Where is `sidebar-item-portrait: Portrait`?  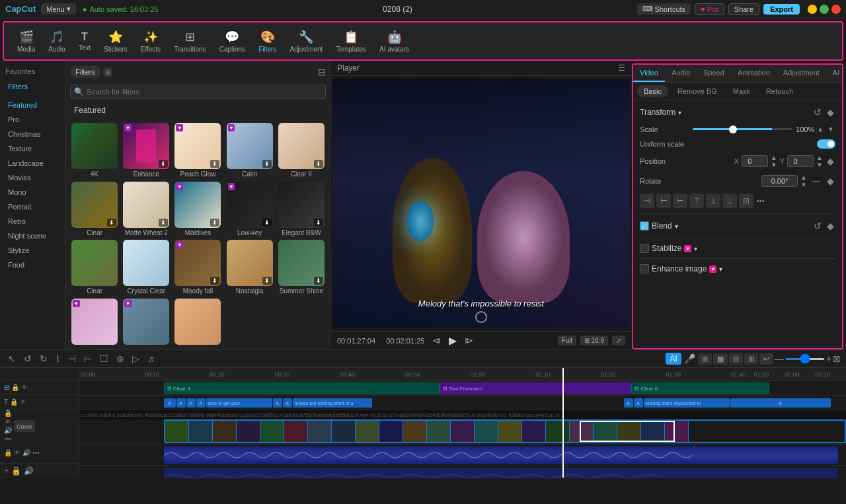
sidebar-item-portrait: Portrait is located at coordinates (33, 207).